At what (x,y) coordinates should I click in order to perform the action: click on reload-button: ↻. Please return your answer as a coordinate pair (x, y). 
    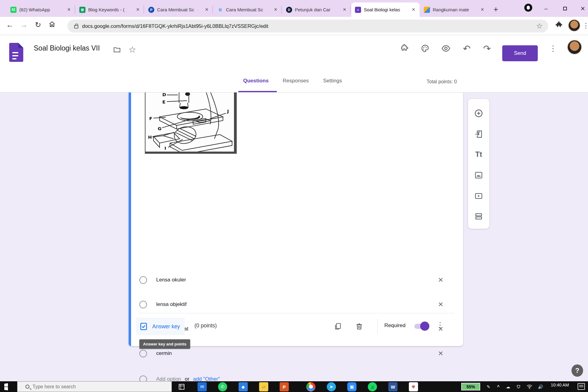
    Looking at the image, I should click on (38, 25).